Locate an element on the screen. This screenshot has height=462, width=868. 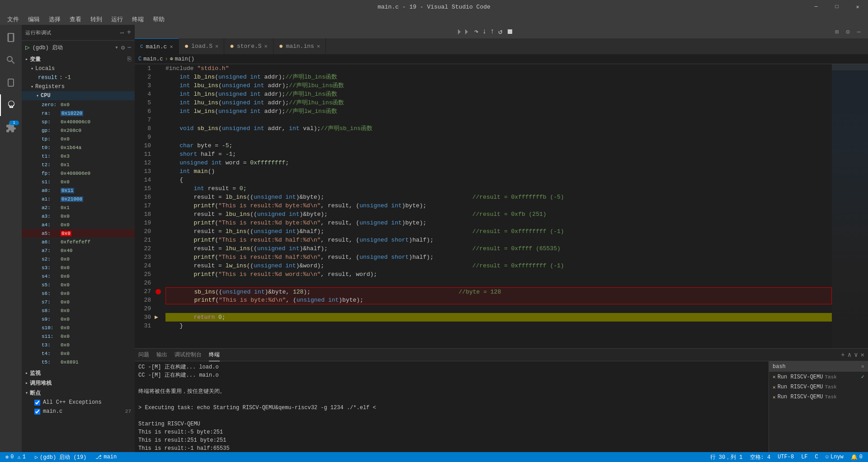
terminal-content: CC -[M] 正在构建... load.o CC -[M] 正在构建... m… is located at coordinates (452, 406).